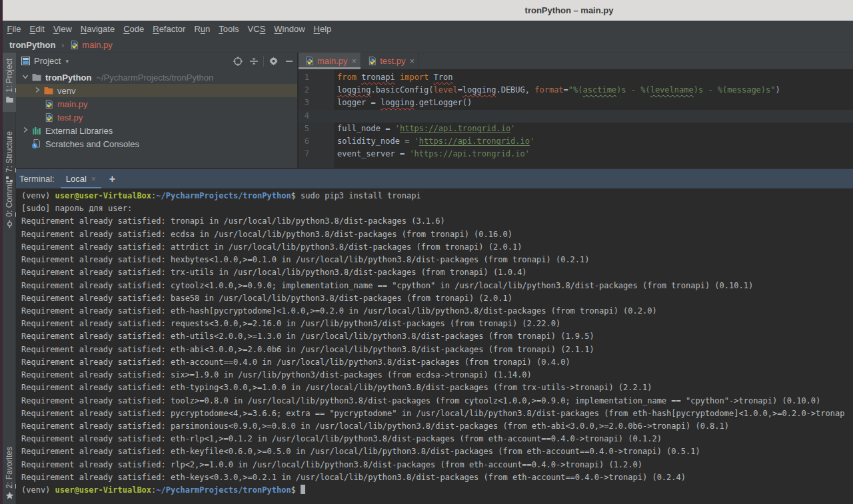 Image resolution: width=853 pixels, height=504 pixels. Describe the element at coordinates (437, 286) in the screenshot. I see `terminal-line: Requirement already satisfied: cytoolz<1…` at that location.